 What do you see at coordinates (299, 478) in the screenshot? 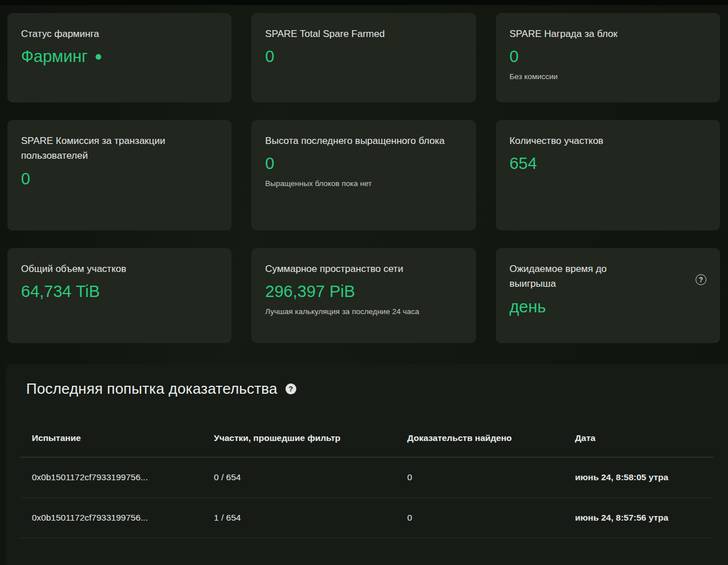
I see `passed-filter-cell: 0 / 654` at bounding box center [299, 478].